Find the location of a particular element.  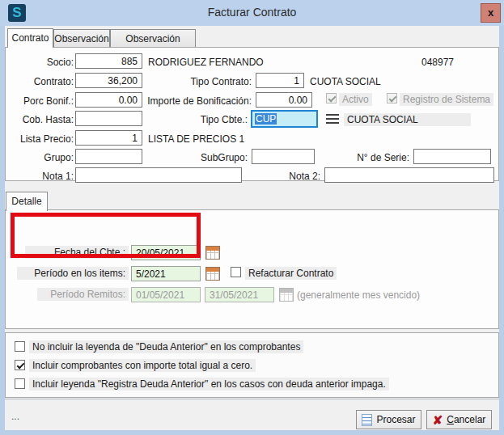

procesar-button-label: Procesar is located at coordinates (396, 420).